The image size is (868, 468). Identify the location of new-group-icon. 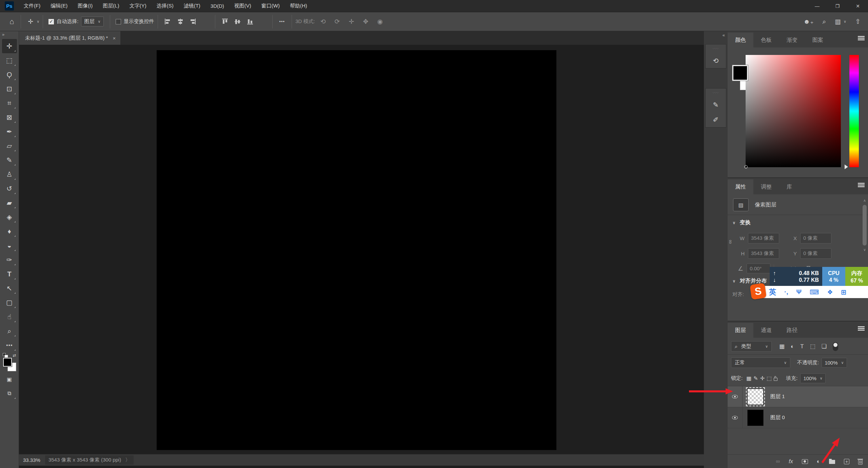
(832, 462).